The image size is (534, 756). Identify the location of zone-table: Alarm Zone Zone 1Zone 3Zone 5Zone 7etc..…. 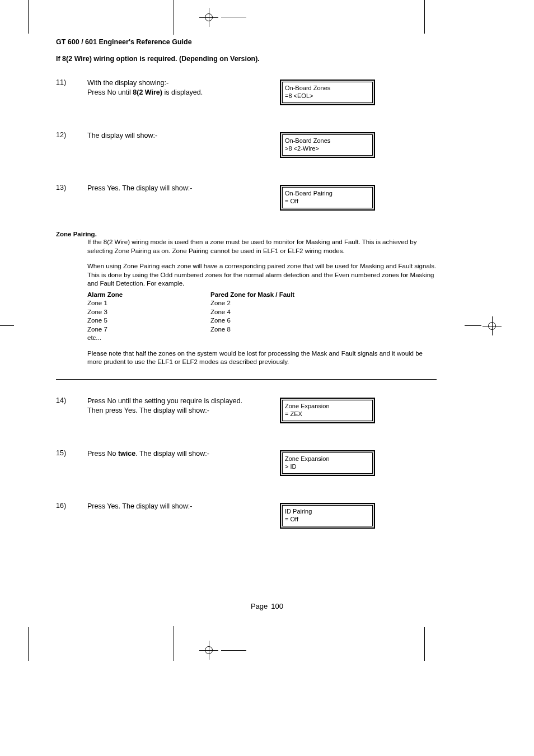
(262, 317).